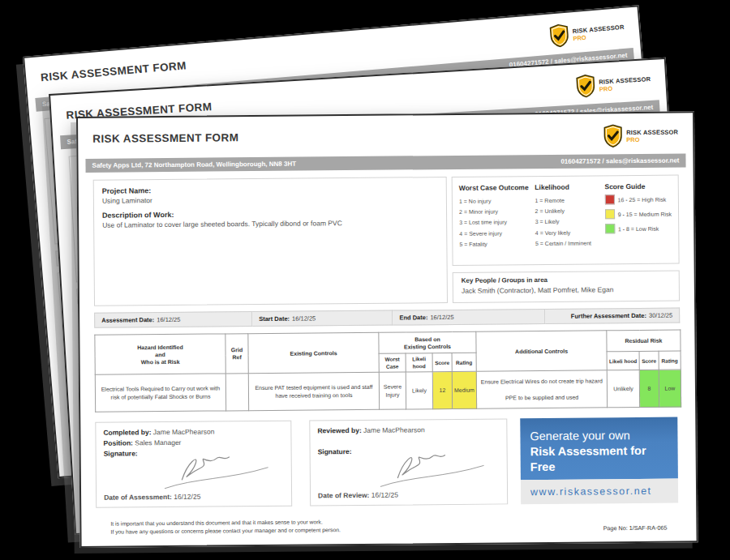 This screenshot has width=730, height=560. Describe the element at coordinates (495, 220) in the screenshot. I see `worst-case-outcome-legend: Worst Case Outcome 1 = No injury 2 = Min…` at that location.